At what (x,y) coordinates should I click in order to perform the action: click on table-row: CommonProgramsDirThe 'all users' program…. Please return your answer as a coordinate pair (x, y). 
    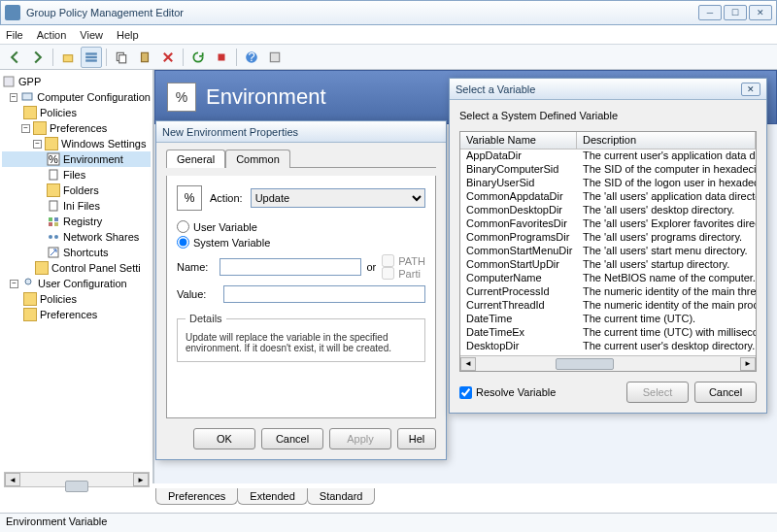
    Looking at the image, I should click on (608, 238).